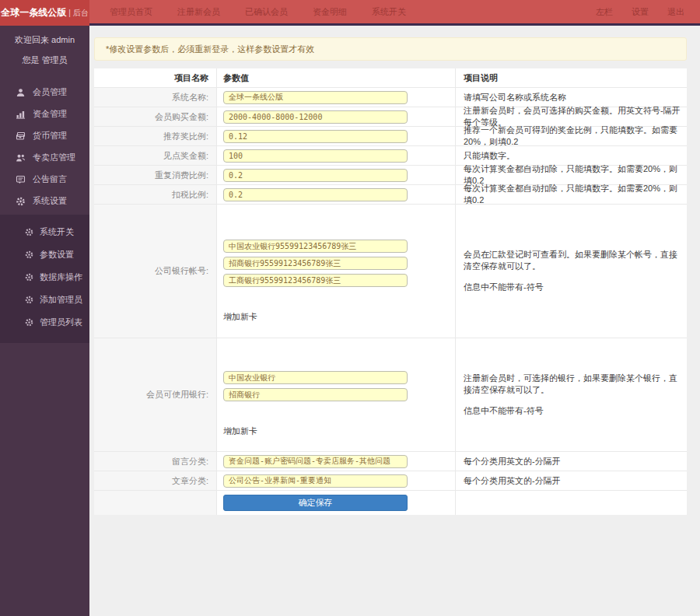 This screenshot has width=700, height=616. What do you see at coordinates (389, 12) in the screenshot?
I see `topnav-system-switch: 系统开关` at bounding box center [389, 12].